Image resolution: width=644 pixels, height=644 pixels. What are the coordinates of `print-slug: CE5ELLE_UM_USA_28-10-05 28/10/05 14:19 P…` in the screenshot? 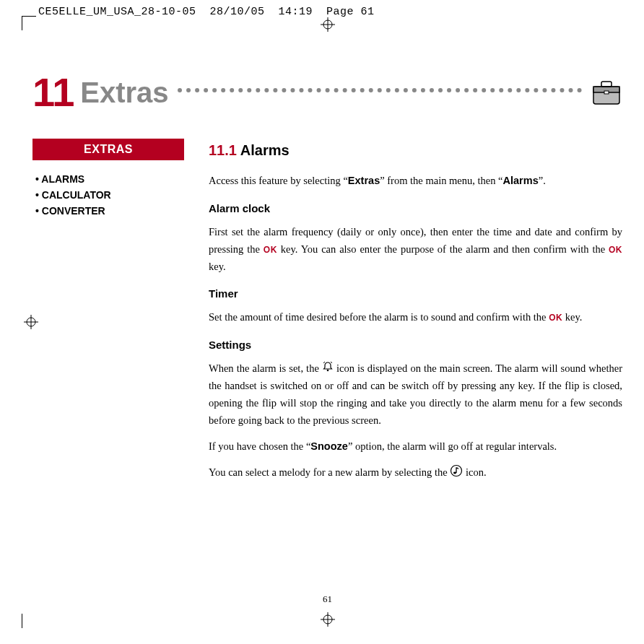 It's located at (206, 12).